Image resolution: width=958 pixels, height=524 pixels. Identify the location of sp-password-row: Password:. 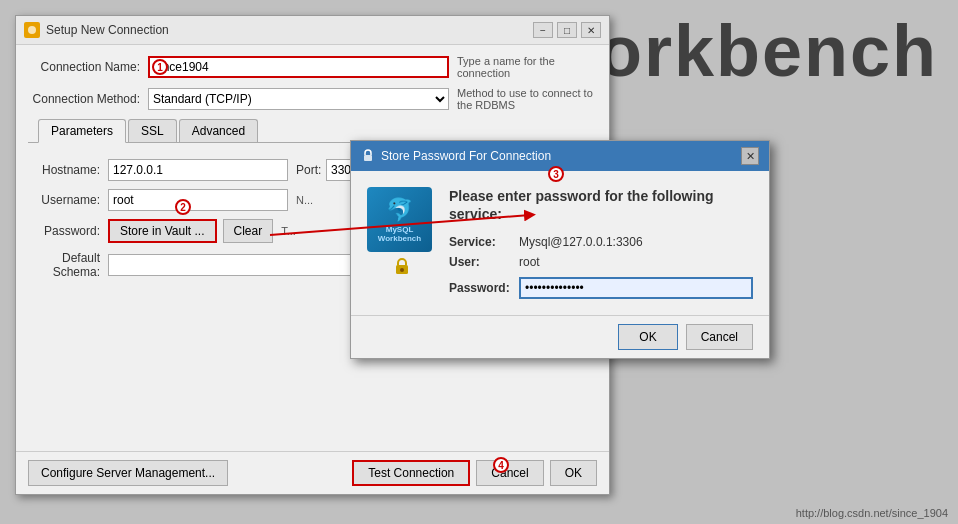
(601, 288).